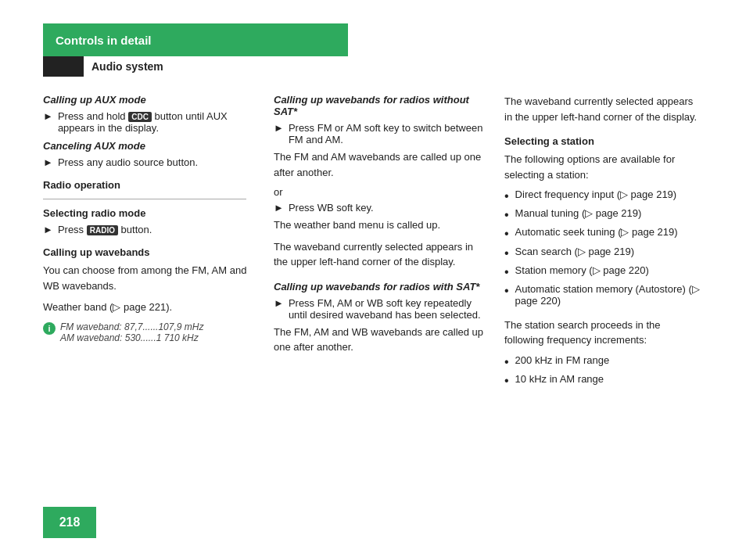  I want to click on weather-band-text: Weather band (▷ page 221)., so click(150, 307).